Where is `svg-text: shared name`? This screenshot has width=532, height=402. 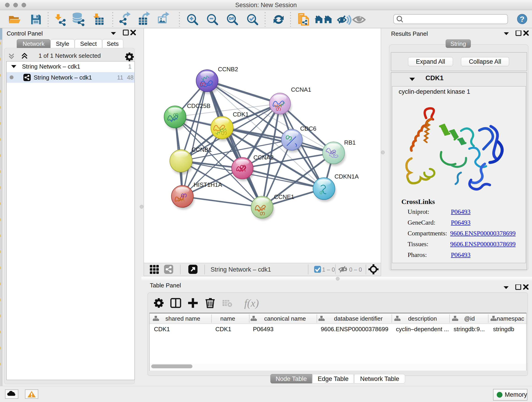
svg-text: shared name is located at coordinates (183, 319).